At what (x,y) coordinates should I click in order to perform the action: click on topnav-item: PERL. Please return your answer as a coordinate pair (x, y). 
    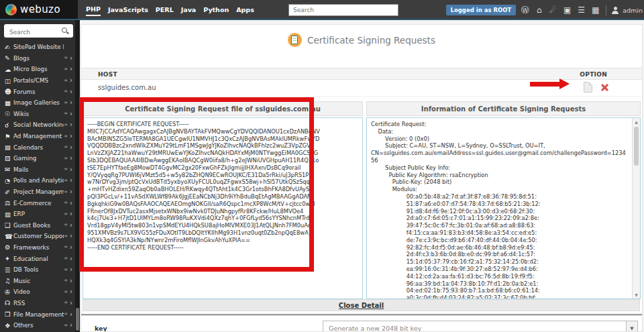
    Looking at the image, I should click on (165, 9).